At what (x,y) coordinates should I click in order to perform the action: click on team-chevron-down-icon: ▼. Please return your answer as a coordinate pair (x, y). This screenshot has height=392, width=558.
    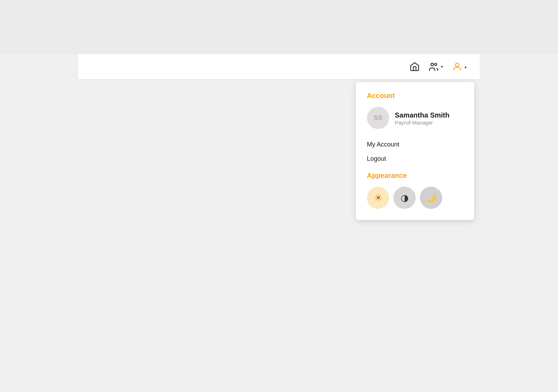
    Looking at the image, I should click on (442, 67).